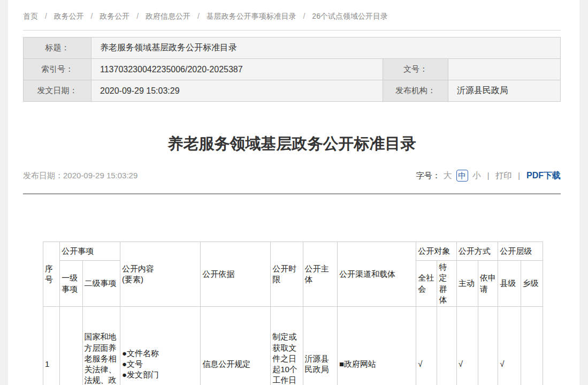 Image resolution: width=588 pixels, height=385 pixels. What do you see at coordinates (532, 346) in the screenshot?
I see `cell-level-township` at bounding box center [532, 346].